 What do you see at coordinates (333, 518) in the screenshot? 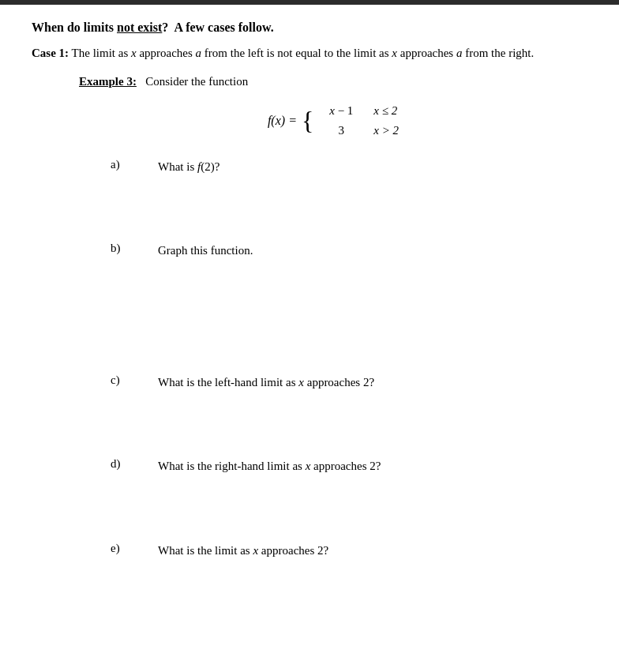
I see `spacer-after-d` at bounding box center [333, 518].